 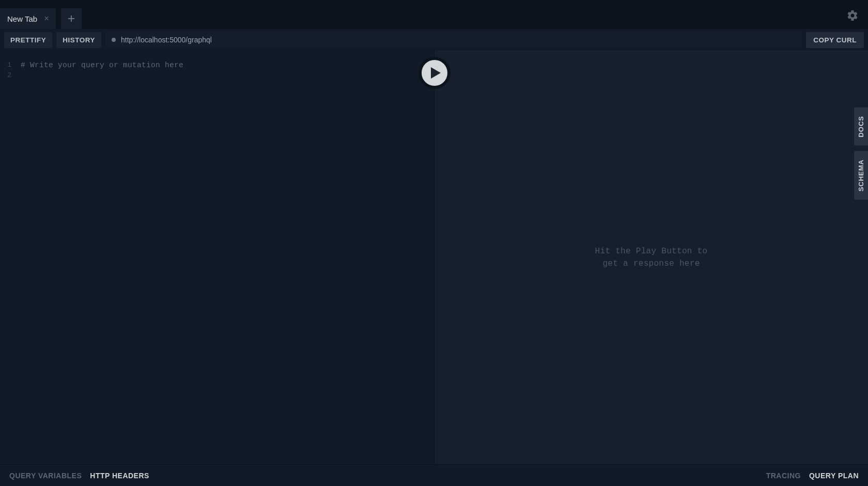 What do you see at coordinates (434, 475) in the screenshot?
I see `footer: QUERY VARIABLES HTTP HEADERS TRACING QUE…` at bounding box center [434, 475].